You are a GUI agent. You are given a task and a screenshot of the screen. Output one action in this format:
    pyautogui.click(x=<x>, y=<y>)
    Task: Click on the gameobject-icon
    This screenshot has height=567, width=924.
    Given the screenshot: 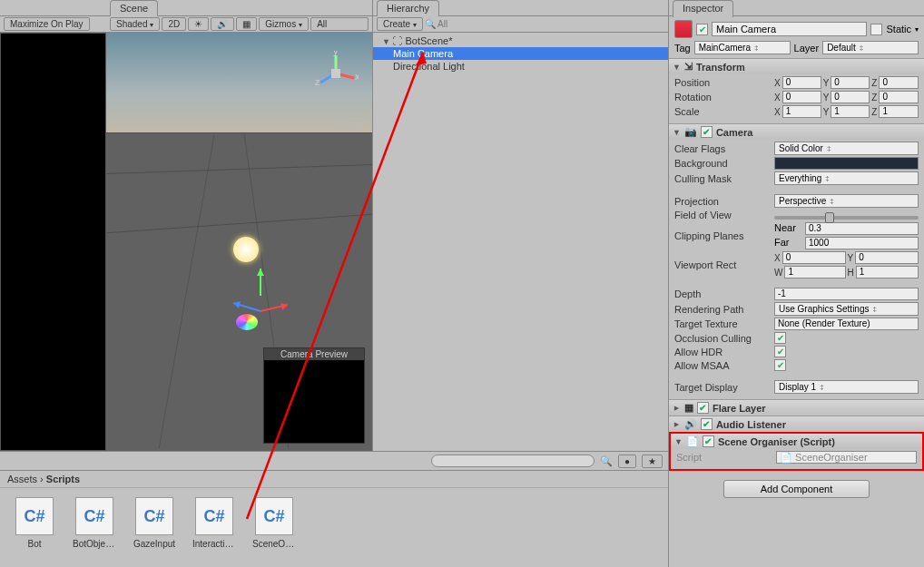 What is the action you would take?
    pyautogui.click(x=683, y=29)
    